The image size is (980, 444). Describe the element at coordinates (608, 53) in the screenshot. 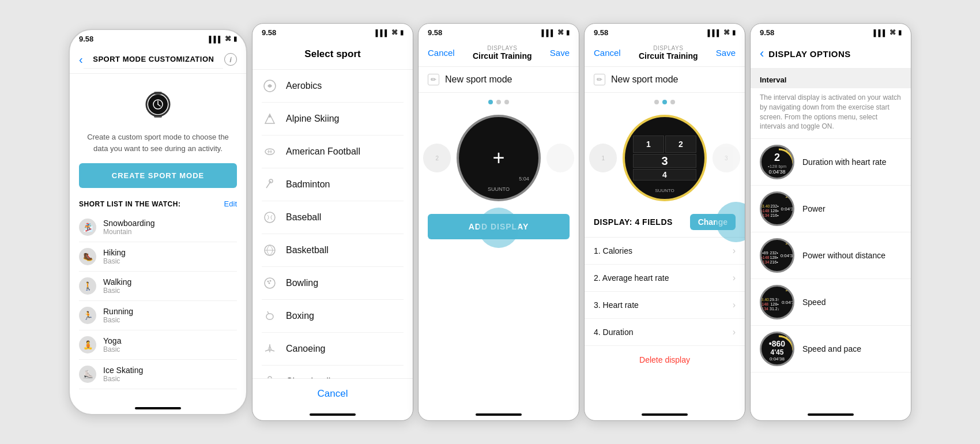

I see `cancel-button-4: Cancel` at that location.